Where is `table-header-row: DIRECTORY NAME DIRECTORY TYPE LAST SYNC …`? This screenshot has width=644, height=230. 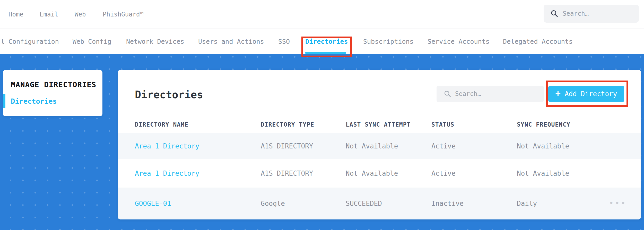 table-header-row: DIRECTORY NAME DIRECTORY TYPE LAST SYNC … is located at coordinates (379, 125).